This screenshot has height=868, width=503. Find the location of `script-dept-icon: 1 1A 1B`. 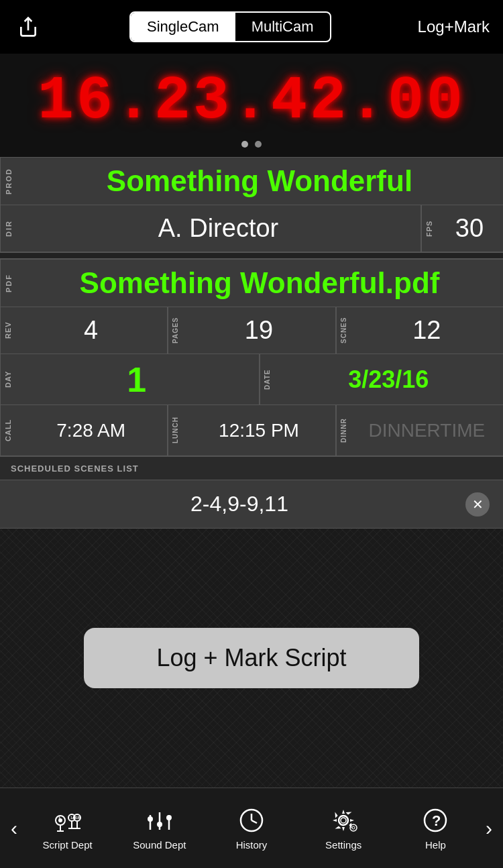

script-dept-icon: 1 1A 1B is located at coordinates (68, 820).